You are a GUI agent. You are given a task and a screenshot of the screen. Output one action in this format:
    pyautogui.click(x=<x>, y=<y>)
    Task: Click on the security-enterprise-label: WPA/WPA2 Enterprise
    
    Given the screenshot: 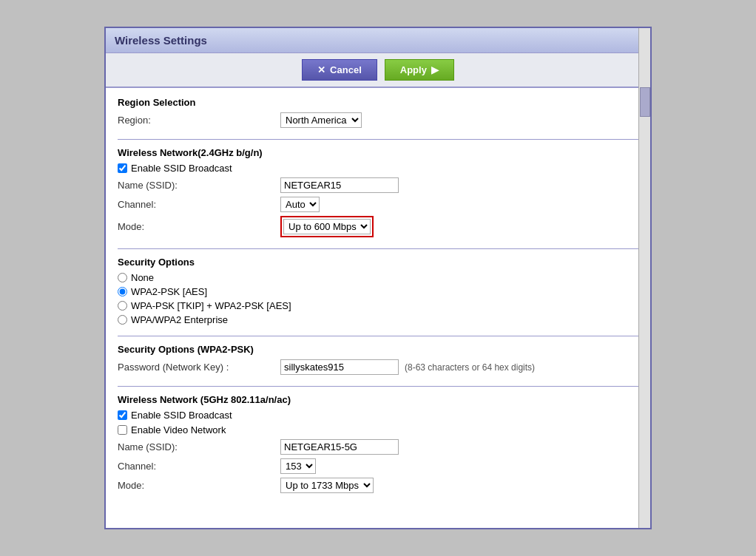 What is the action you would take?
    pyautogui.click(x=179, y=319)
    